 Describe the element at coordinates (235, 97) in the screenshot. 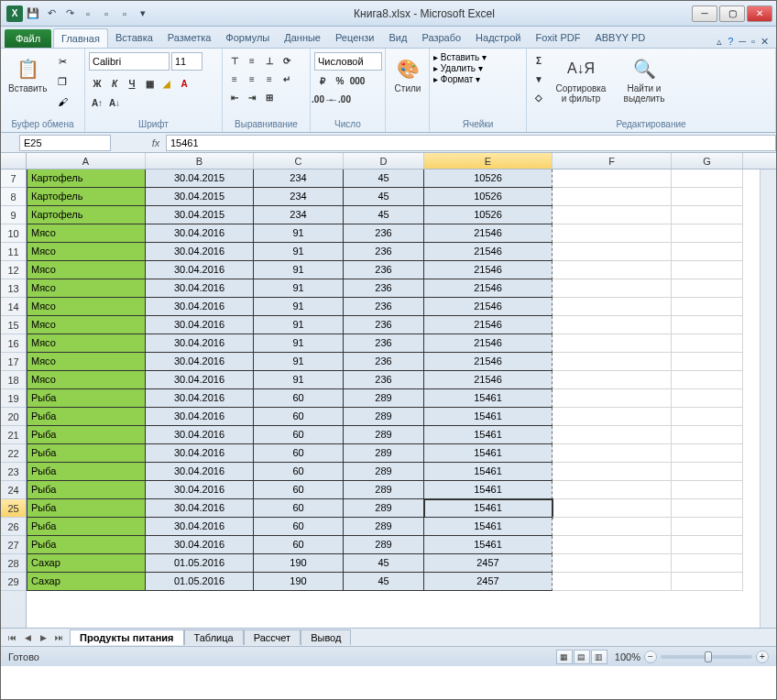

I see `indent-dec-icon: ⇤` at that location.